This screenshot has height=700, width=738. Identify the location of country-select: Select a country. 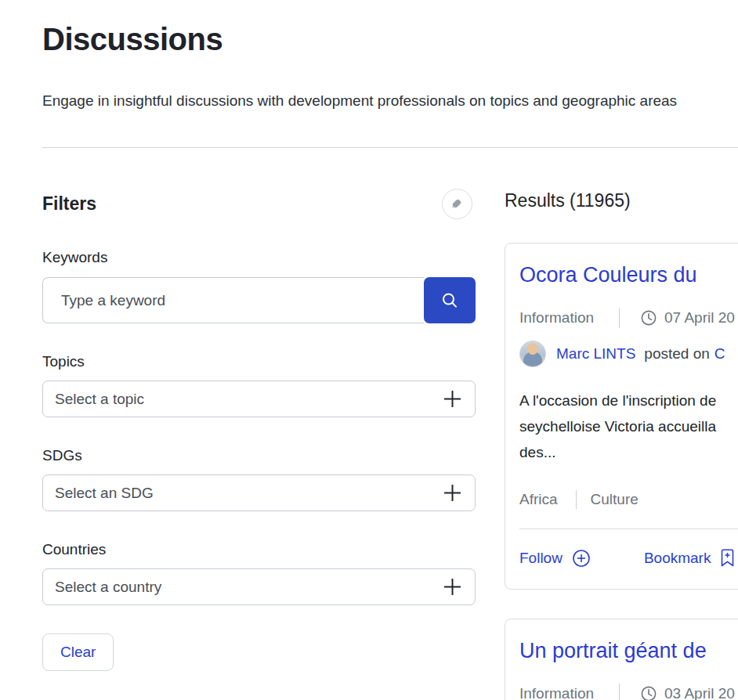
(259, 587).